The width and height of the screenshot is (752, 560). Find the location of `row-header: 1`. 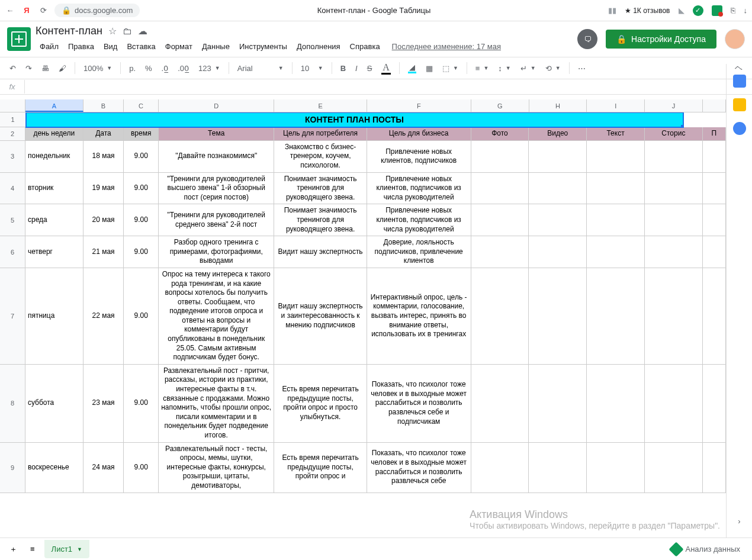

row-header: 1 is located at coordinates (13, 120).